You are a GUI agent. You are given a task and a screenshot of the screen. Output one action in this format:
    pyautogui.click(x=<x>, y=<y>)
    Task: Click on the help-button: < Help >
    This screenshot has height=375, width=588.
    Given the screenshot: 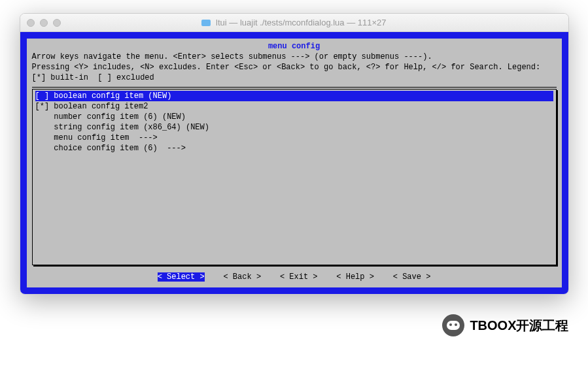 What is the action you would take?
    pyautogui.click(x=355, y=277)
    